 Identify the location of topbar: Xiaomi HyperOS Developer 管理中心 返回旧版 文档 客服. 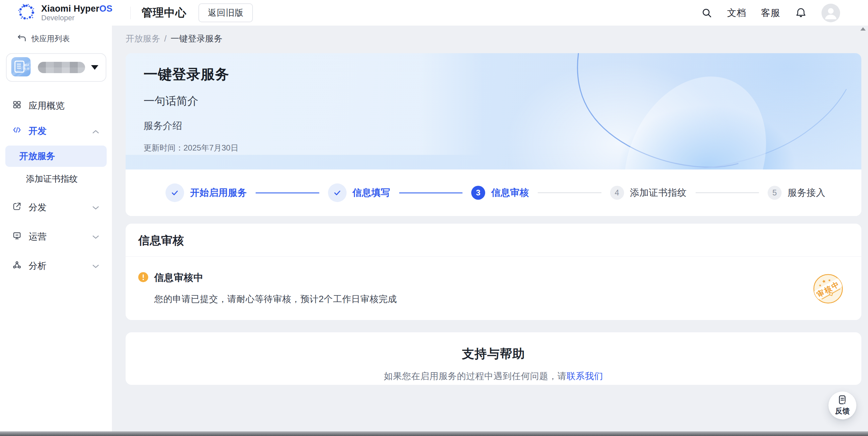
(434, 13).